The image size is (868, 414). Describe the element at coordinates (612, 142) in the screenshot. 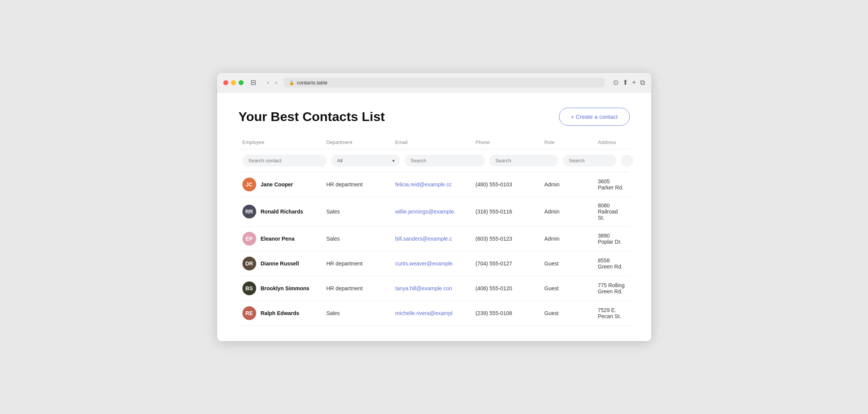

I see `col-address: Address` at that location.